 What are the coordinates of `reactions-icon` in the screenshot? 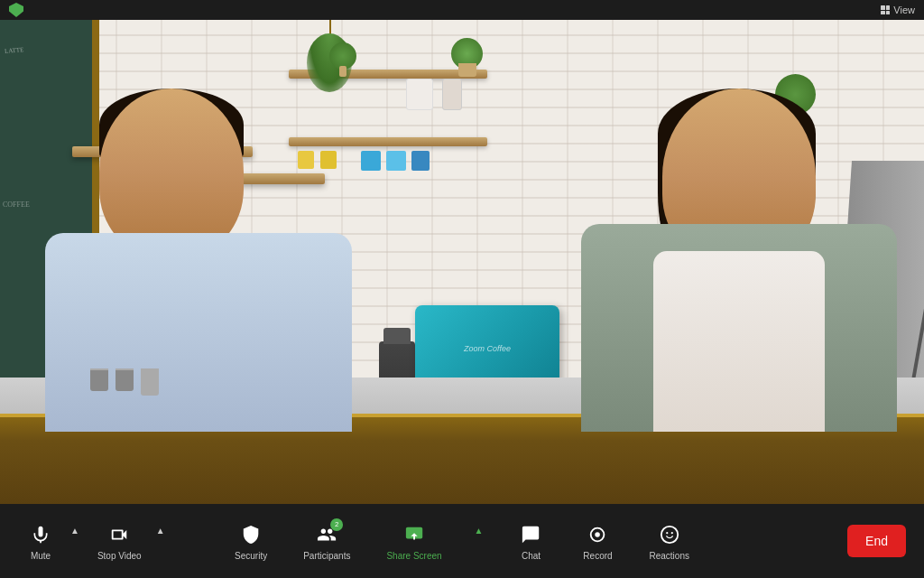 It's located at (670, 535).